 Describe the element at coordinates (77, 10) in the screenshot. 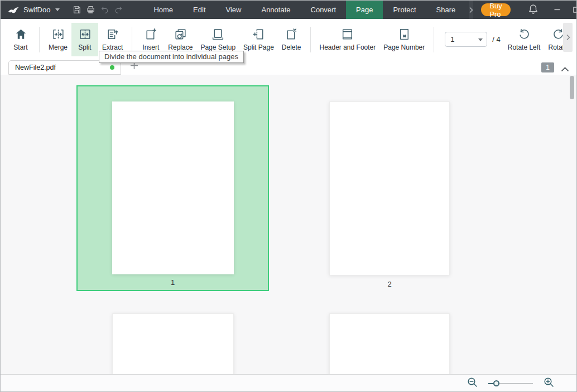

I see `save-icon` at that location.